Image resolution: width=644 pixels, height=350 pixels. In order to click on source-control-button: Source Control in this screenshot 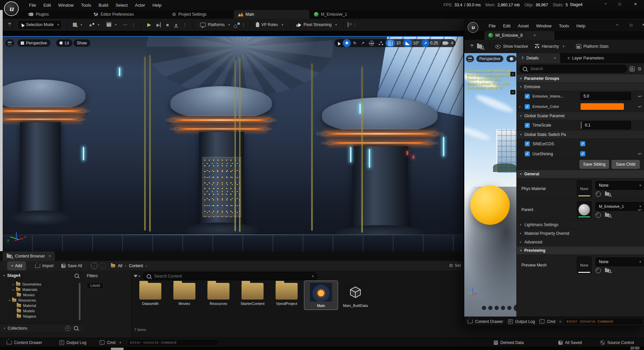, I will do `click(617, 343)`.